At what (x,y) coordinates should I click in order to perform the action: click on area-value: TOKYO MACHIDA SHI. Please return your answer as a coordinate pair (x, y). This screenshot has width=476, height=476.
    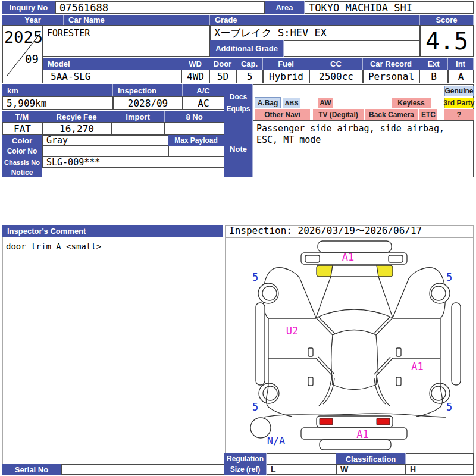
    Looking at the image, I should click on (389, 7).